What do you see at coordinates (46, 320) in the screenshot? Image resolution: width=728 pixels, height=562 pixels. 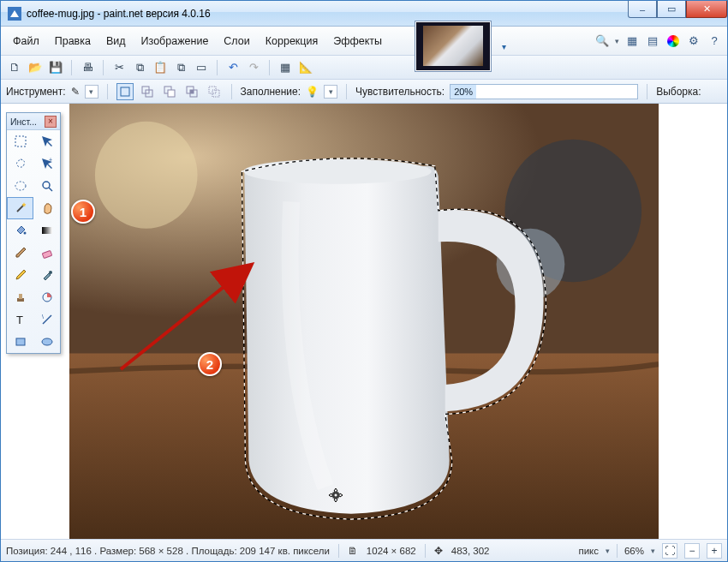 I see `tool-line: \` at bounding box center [46, 320].